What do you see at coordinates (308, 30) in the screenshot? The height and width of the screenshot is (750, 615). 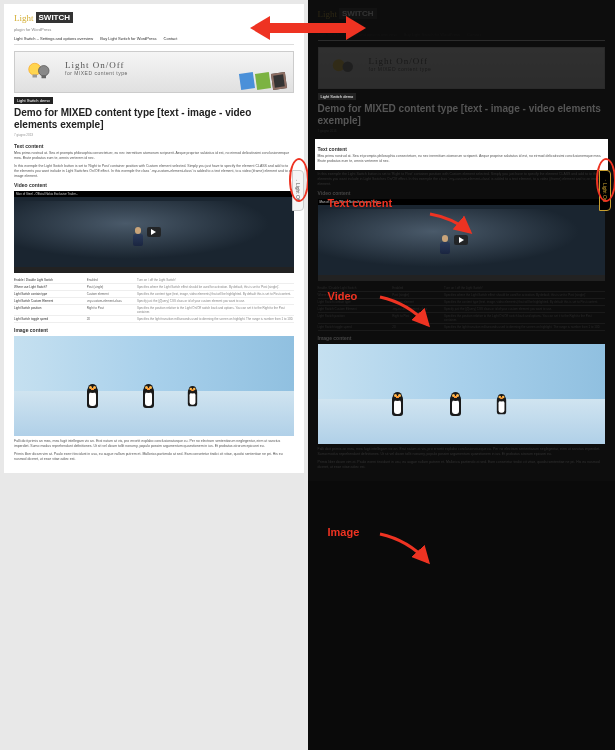 I see `compare-arrow-icon` at bounding box center [308, 30].